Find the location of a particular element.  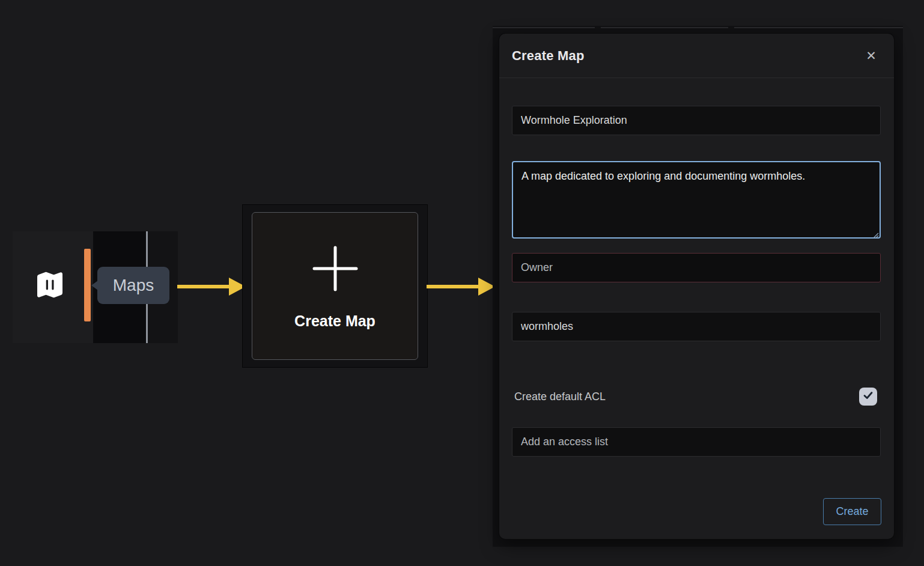

maps-tooltip-label: Maps is located at coordinates (133, 285).